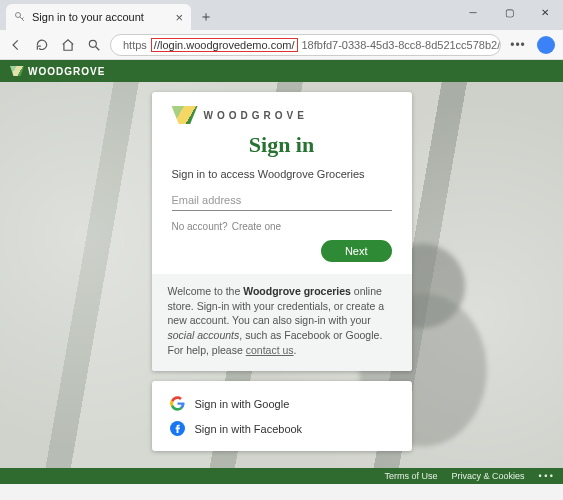 The width and height of the screenshot is (563, 500). Describe the element at coordinates (282, 404) in the screenshot. I see `signin-google-button: Sign in with Google` at that location.